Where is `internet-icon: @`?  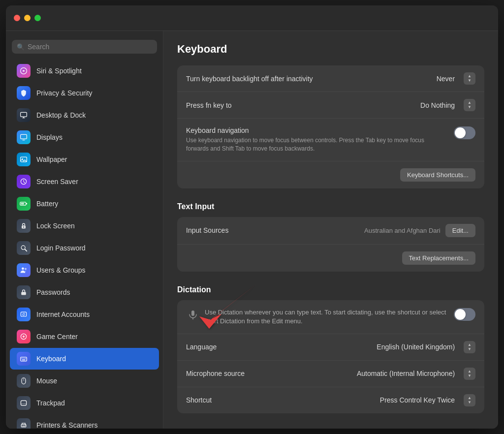
internet-icon: @ is located at coordinates (24, 314).